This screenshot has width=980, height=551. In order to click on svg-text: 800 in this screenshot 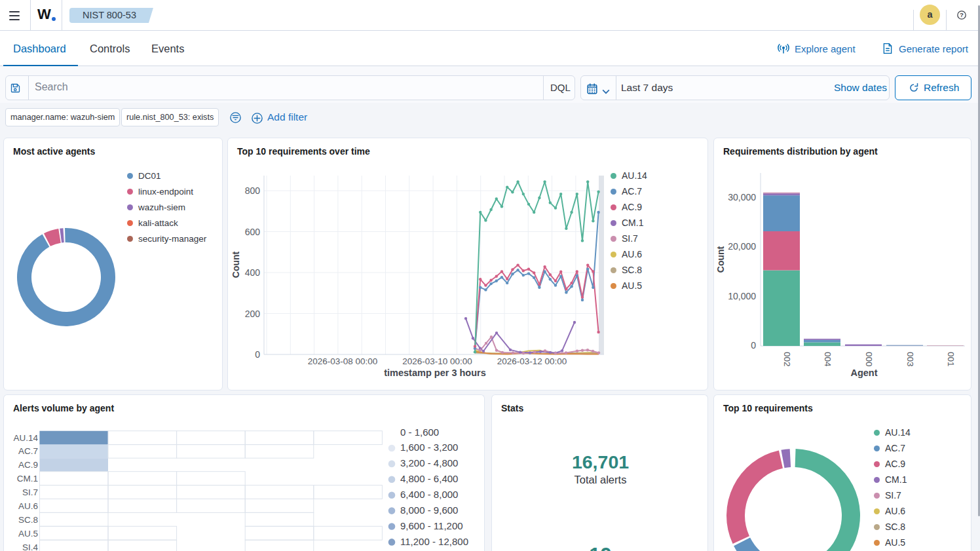, I will do `click(253, 191)`.